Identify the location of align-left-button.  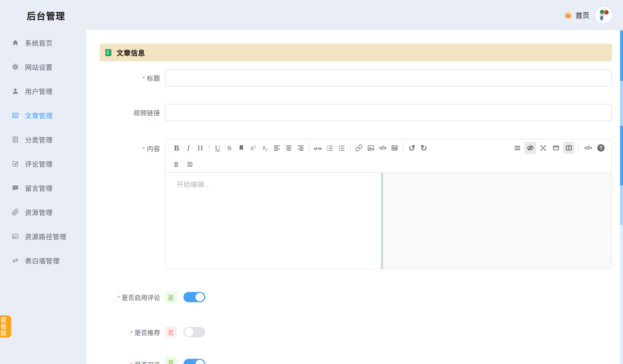
(277, 148).